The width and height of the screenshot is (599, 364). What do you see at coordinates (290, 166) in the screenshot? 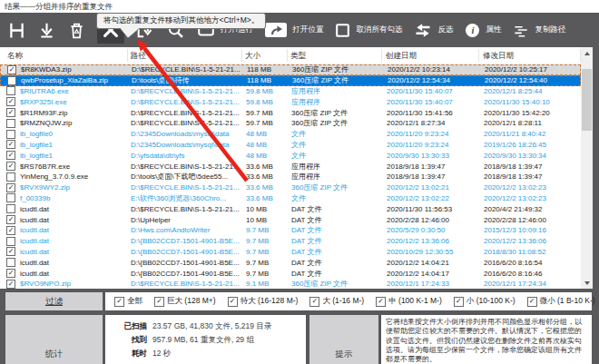
I see `table-row: $RS76B7R.exe D:\$RECYCLE.BIN\S-1-5-21-21…` at bounding box center [290, 166].